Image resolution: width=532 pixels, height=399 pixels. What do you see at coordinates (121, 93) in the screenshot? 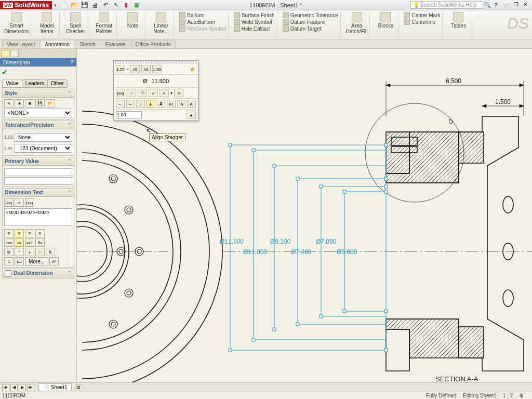
I see `paren-icon: (xx)` at bounding box center [121, 93].